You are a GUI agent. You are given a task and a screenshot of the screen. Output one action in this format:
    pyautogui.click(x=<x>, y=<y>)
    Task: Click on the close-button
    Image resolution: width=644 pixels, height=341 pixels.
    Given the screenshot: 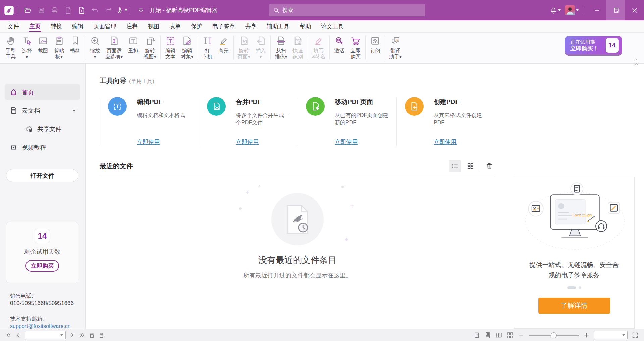 What is the action you would take?
    pyautogui.click(x=635, y=10)
    